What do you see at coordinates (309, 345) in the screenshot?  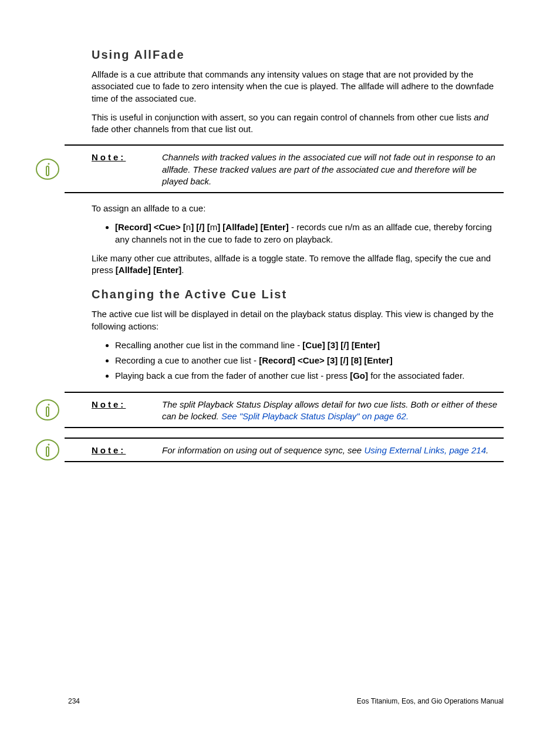 I see `list-item: Recalling another cue list in the comman…` at bounding box center [309, 345].